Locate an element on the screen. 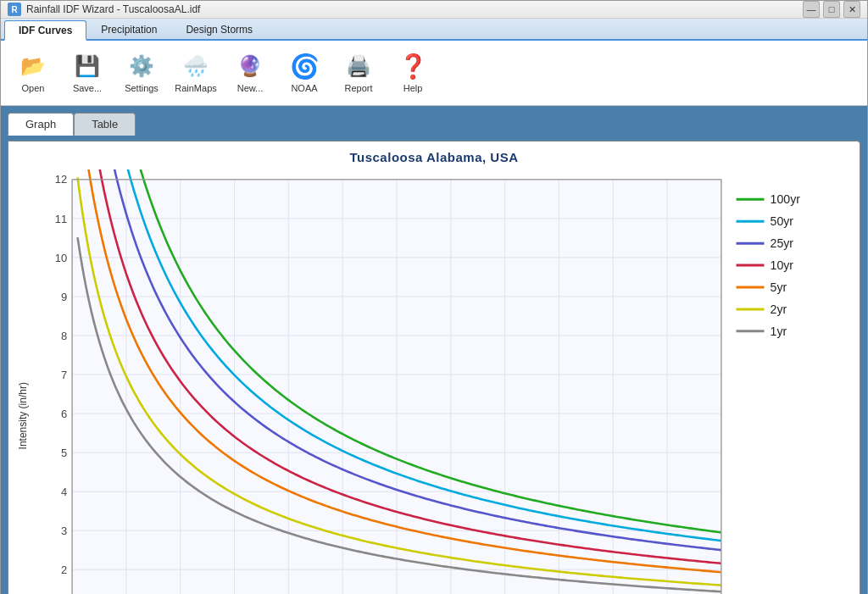  open-icon: 📂 is located at coordinates (33, 66).